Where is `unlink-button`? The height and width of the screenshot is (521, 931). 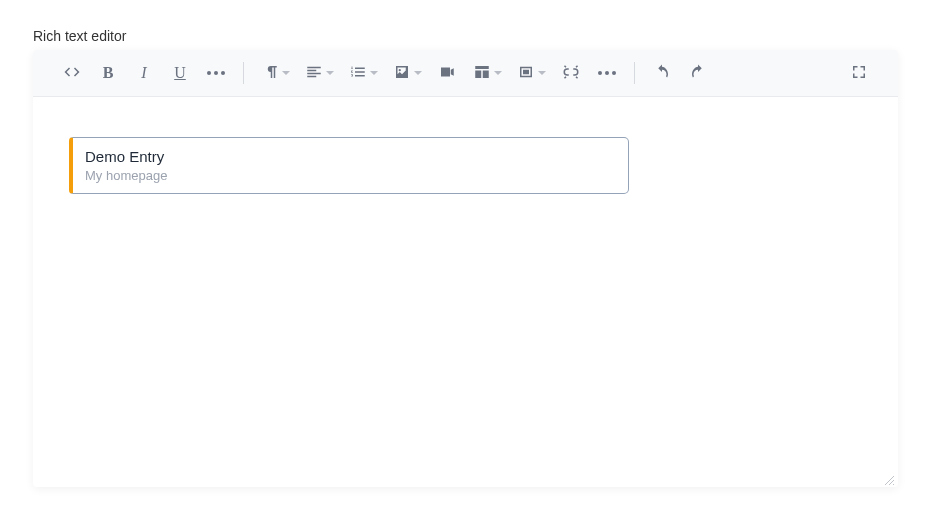 unlink-button is located at coordinates (571, 73).